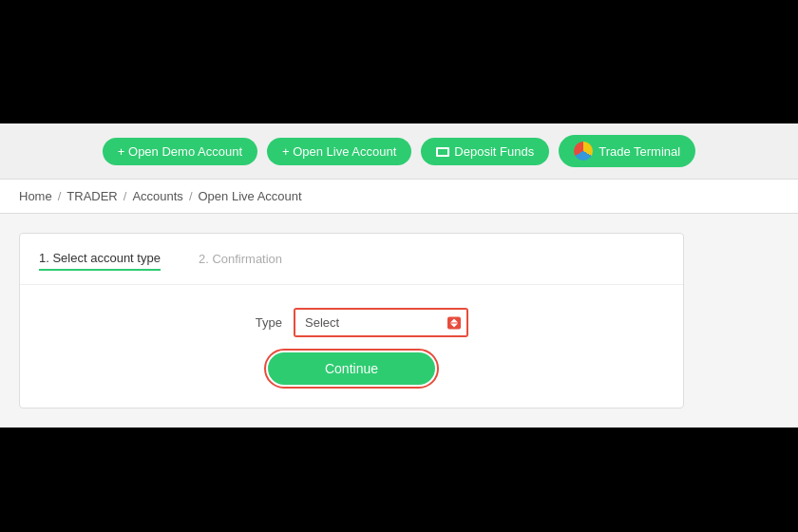 This screenshot has height=532, width=798. I want to click on breadcrumb-sep-3: /, so click(191, 196).